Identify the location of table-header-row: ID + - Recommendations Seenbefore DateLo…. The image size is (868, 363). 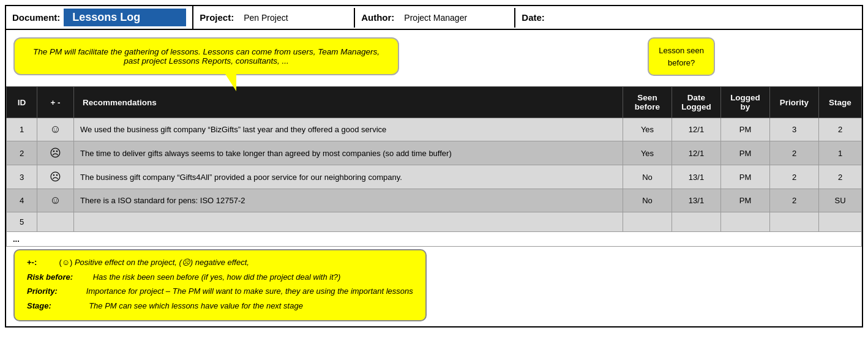
(435, 103).